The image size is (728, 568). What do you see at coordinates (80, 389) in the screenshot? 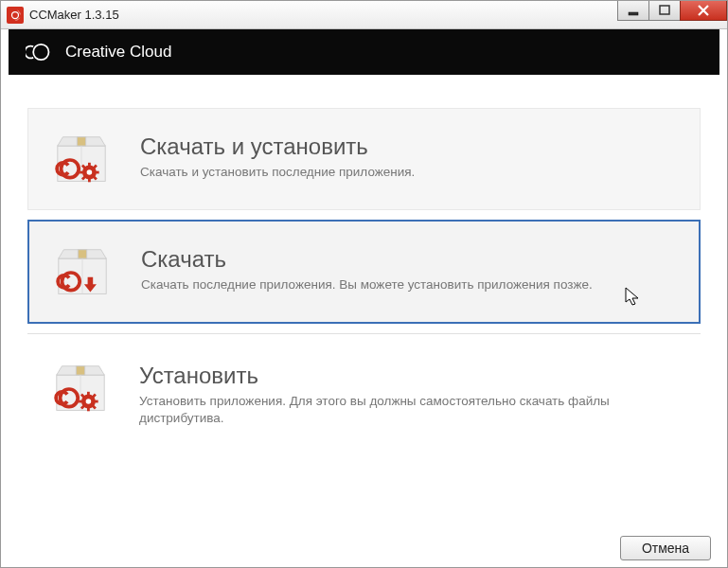
I see `box-settings-icon` at bounding box center [80, 389].